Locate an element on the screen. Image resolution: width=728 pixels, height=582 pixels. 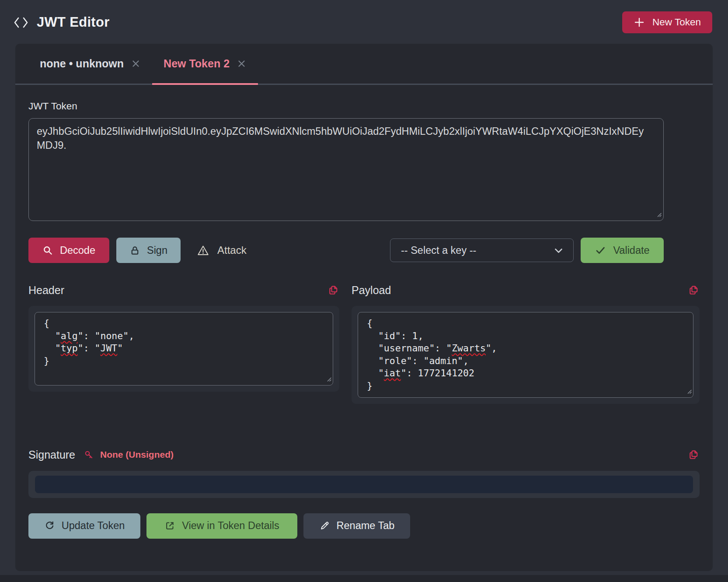
chevron-down-icon is located at coordinates (559, 250).